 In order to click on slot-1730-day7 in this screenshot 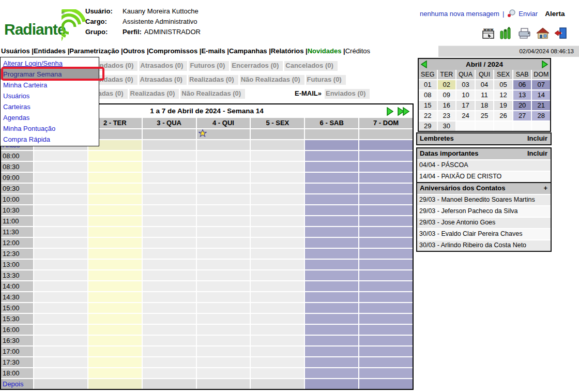, I will do `click(386, 362)`.